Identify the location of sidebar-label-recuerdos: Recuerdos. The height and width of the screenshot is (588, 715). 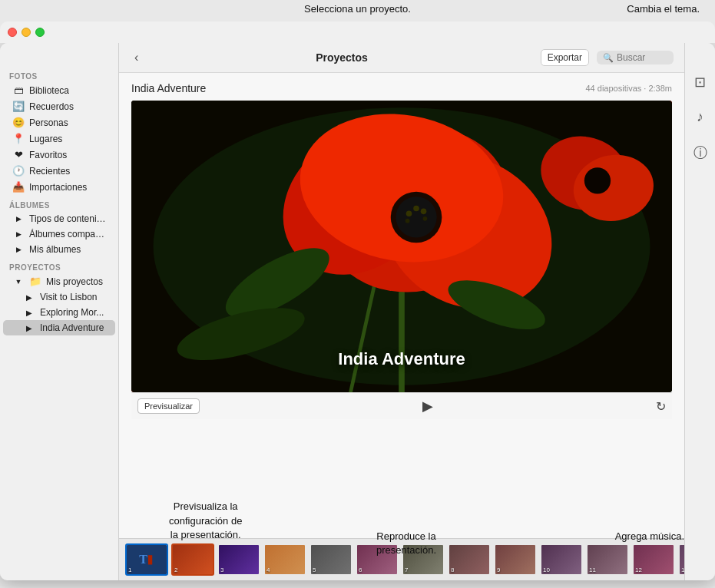
(51, 107).